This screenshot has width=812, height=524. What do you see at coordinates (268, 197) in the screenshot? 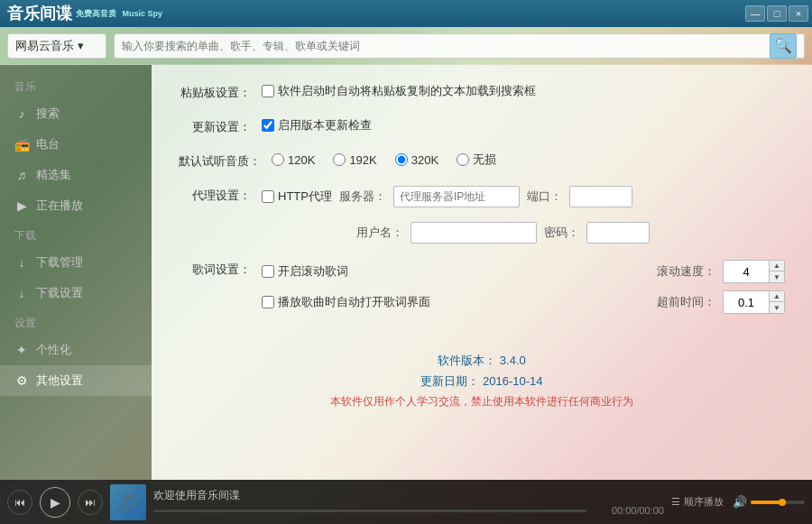
I see `proxy-http-checkbox` at bounding box center [268, 197].